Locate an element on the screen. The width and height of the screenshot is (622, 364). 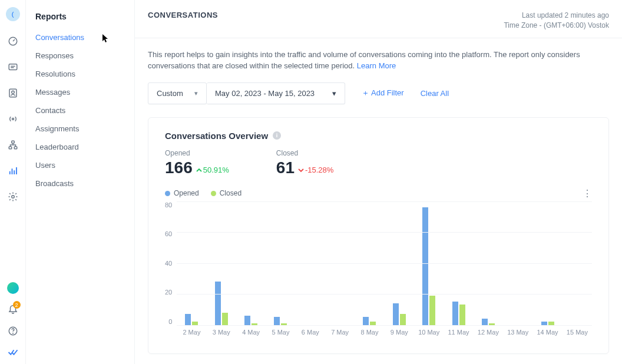
last-updated: Last updated 2 minutes ago is located at coordinates (556, 15).